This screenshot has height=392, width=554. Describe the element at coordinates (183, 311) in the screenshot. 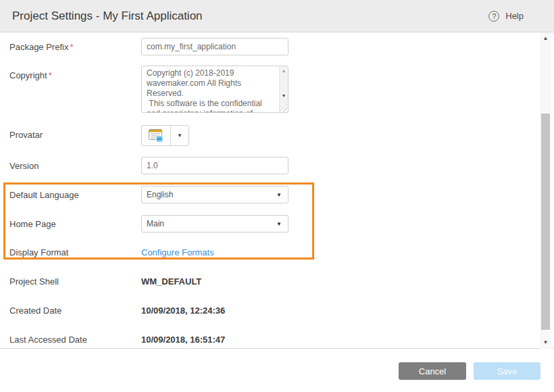

I see `created-date-value: 10/09/2018, 12:24:36` at that location.